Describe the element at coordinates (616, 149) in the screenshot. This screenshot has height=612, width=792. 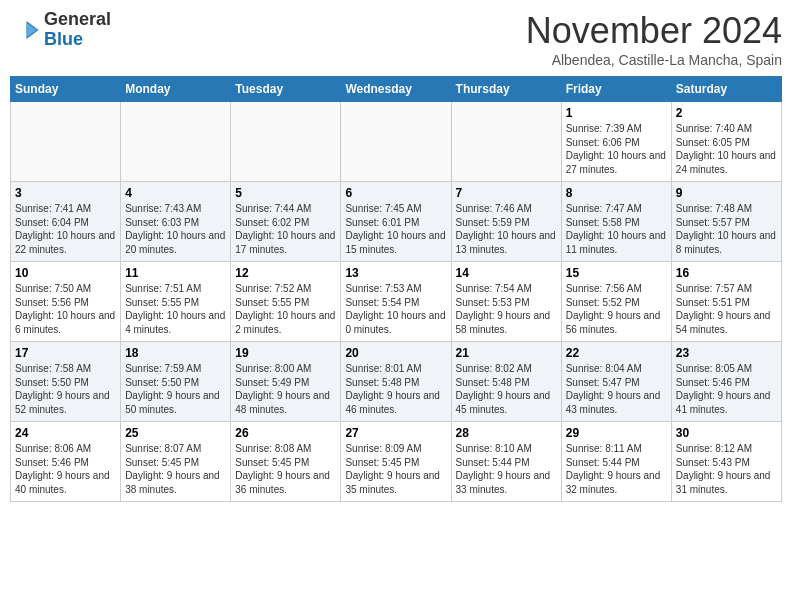
I see `day-info: Sunrise: 7:39 AM Sunset: 6:06 PM Dayligh…` at that location.